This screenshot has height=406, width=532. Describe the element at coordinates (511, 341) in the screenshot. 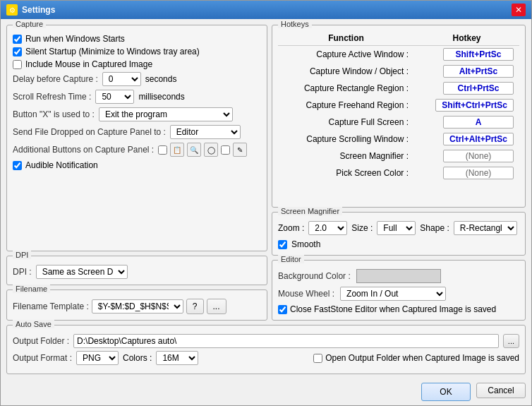

I see `output-folder-browse-button: ...` at that location.